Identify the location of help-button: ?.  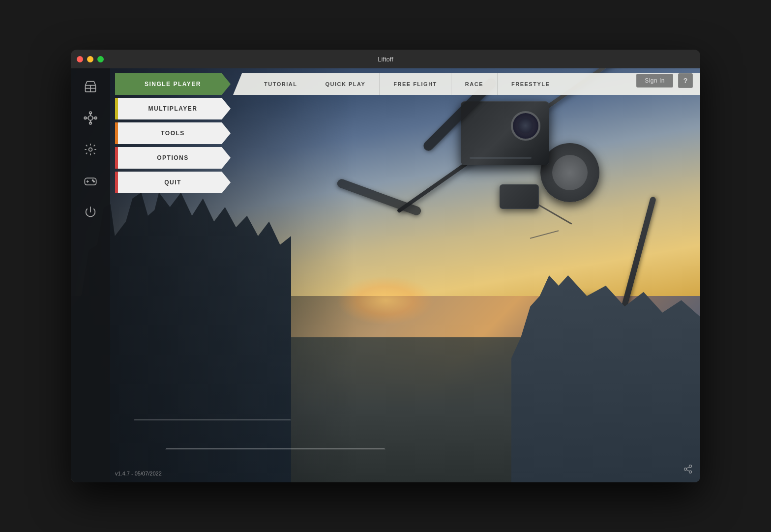
(685, 81).